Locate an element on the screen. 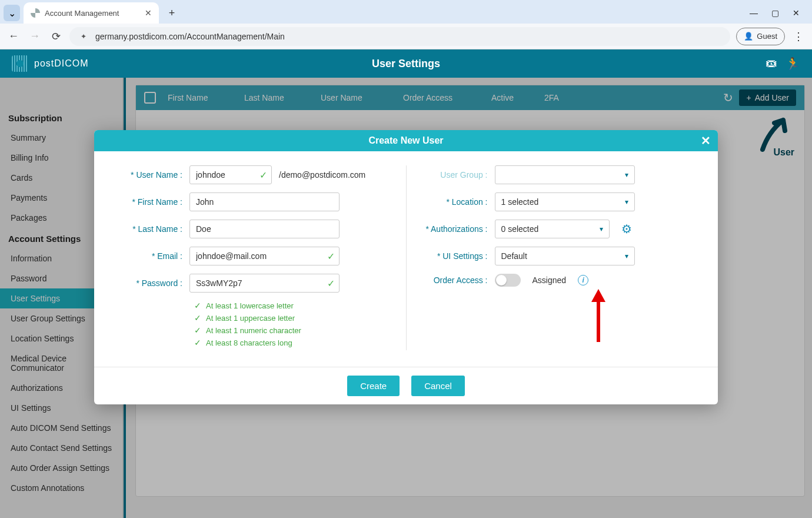 The width and height of the screenshot is (812, 518). location-value: 1 selected is located at coordinates (520, 202).